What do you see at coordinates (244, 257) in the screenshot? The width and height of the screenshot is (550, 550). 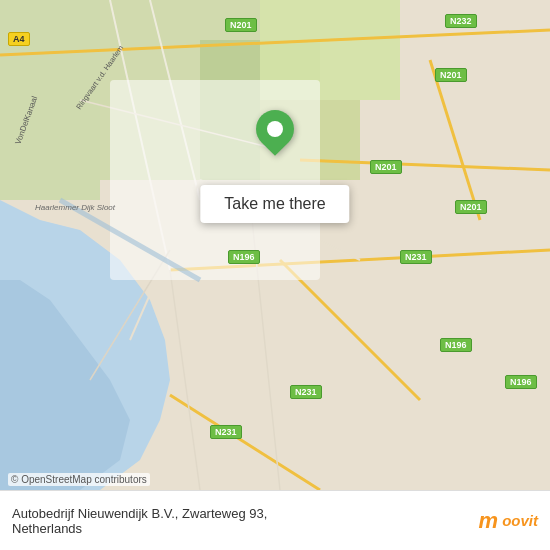 I see `road-label-n196-mid: N196` at bounding box center [244, 257].